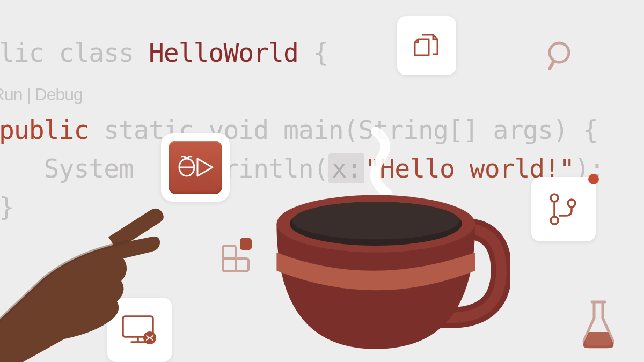 The height and width of the screenshot is (362, 644). Describe the element at coordinates (594, 179) in the screenshot. I see `notification-dot-icon` at that location.